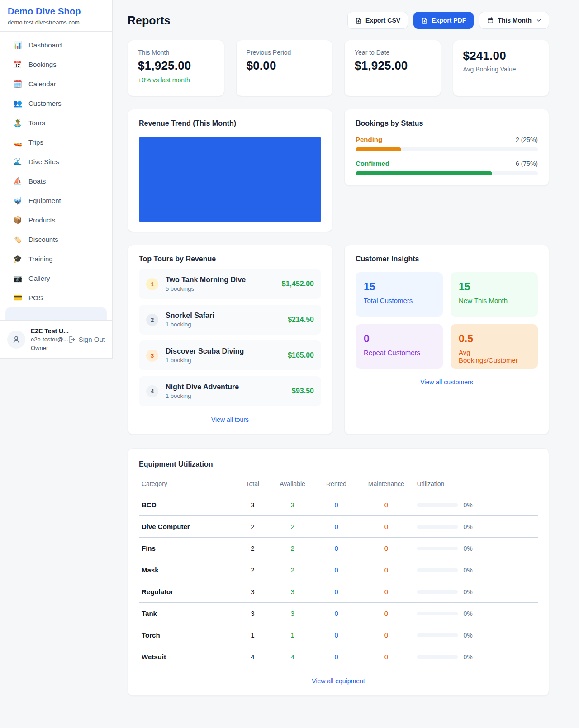 The width and height of the screenshot is (579, 728). Describe the element at coordinates (56, 201) in the screenshot. I see `sidebar-item-equipment: 🤿 Equipment` at that location.